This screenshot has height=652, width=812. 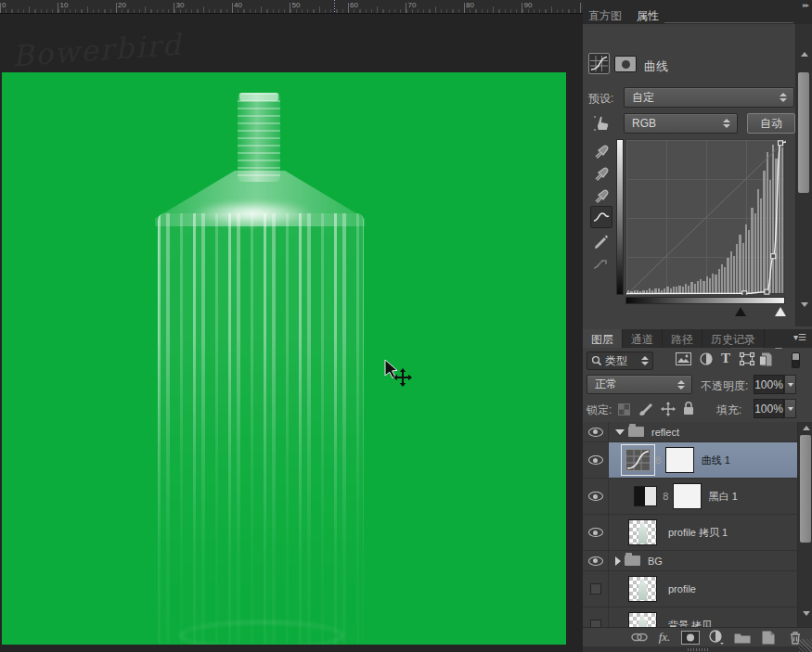 What do you see at coordinates (771, 123) in the screenshot?
I see `auto-button: 自动` at bounding box center [771, 123].